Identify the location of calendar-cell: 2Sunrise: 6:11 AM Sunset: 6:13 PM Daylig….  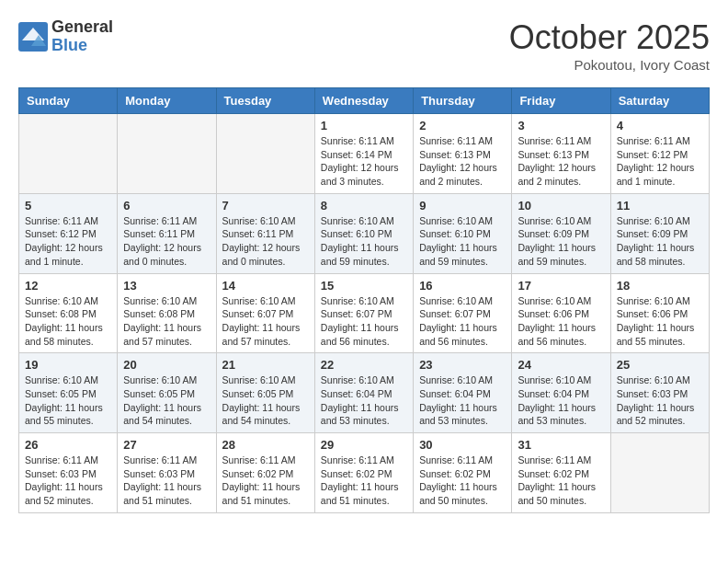
(463, 155).